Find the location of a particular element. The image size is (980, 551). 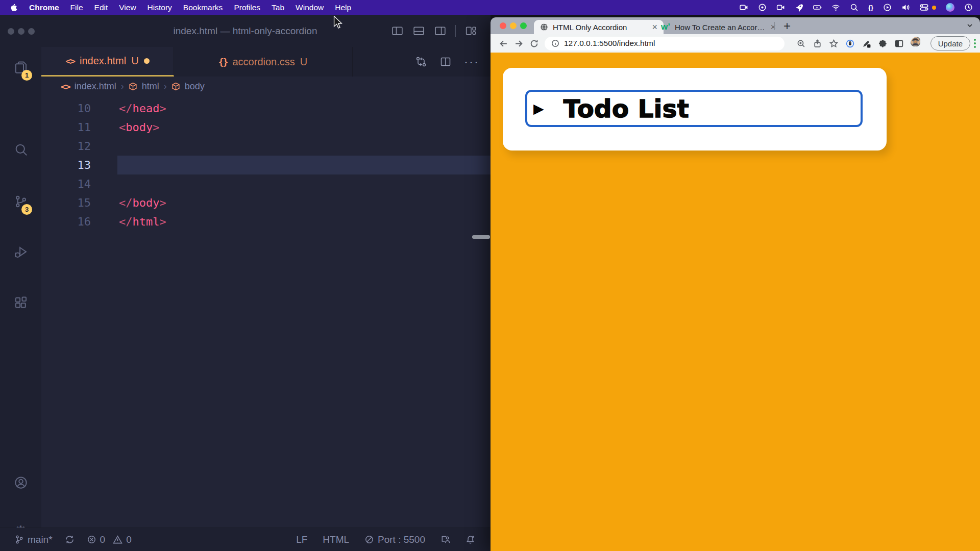

line-number: 14 is located at coordinates (66, 184).